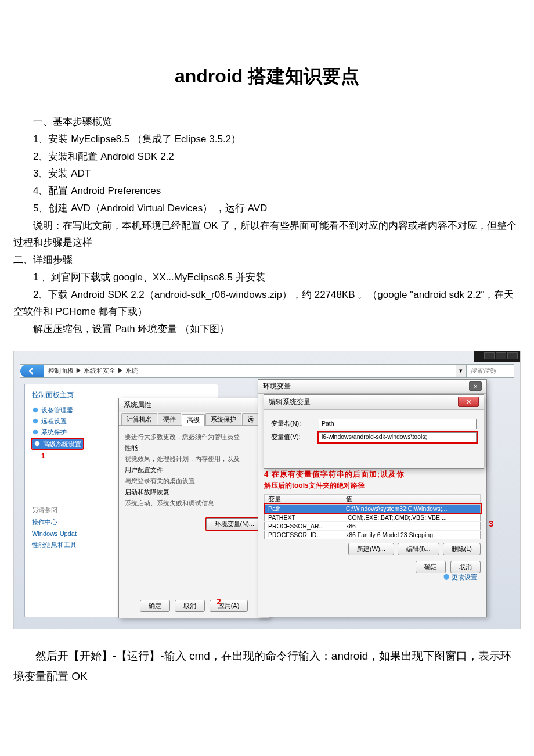  What do you see at coordinates (267, 208) in the screenshot?
I see `step-5: 5、创建 AVD（Android Virtual Devices） ，运行 AV…` at bounding box center [267, 208].